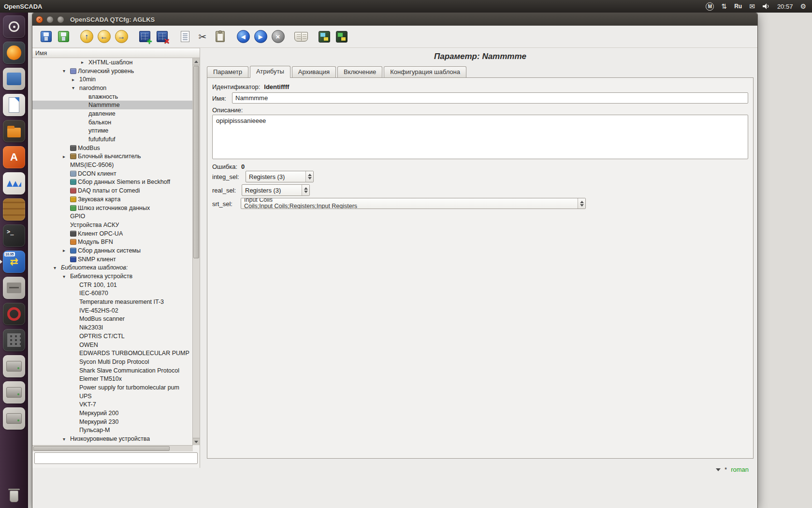 This screenshot has height=508, width=812. Describe the element at coordinates (113, 225) in the screenshot. I see `tree-item: Устройства АСКУ` at that location.